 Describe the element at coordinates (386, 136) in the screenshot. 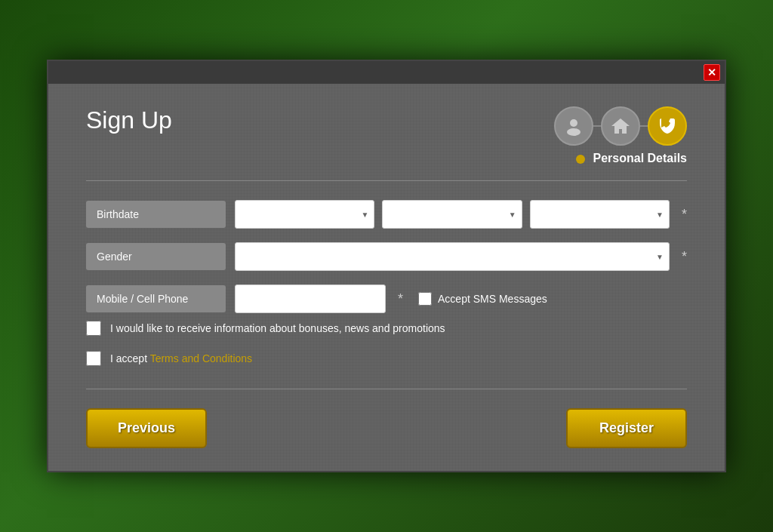

I see `header-section: Sign Up` at that location.